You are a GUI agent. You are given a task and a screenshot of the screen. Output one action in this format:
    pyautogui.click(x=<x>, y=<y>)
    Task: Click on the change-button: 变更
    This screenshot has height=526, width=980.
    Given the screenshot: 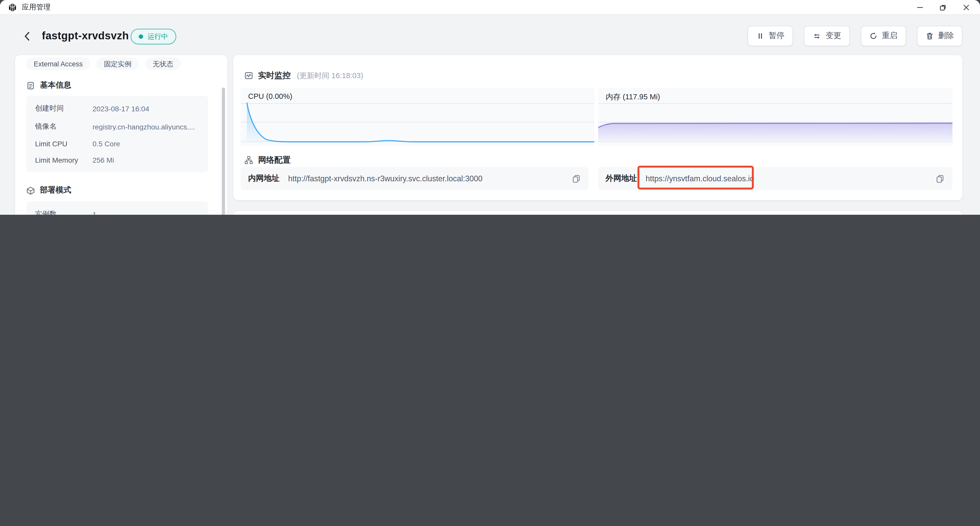 What is the action you would take?
    pyautogui.click(x=827, y=36)
    